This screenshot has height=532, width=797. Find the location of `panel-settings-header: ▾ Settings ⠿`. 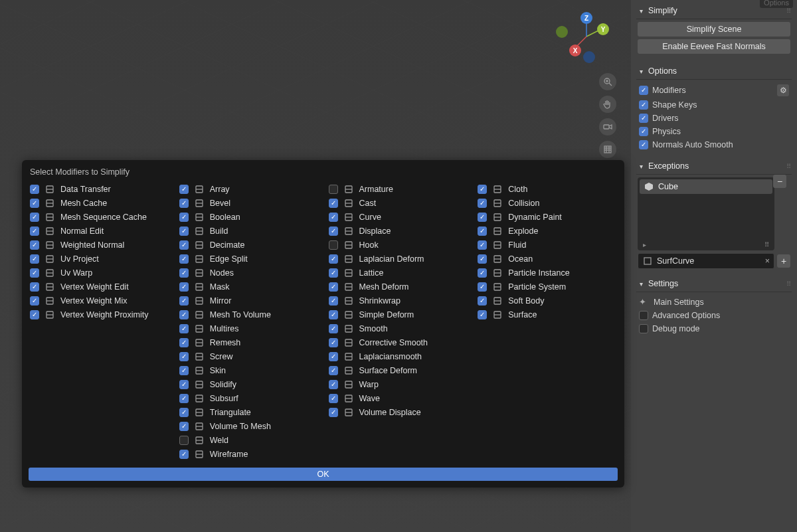

panel-settings-header: ▾ Settings ⠿ is located at coordinates (714, 284).